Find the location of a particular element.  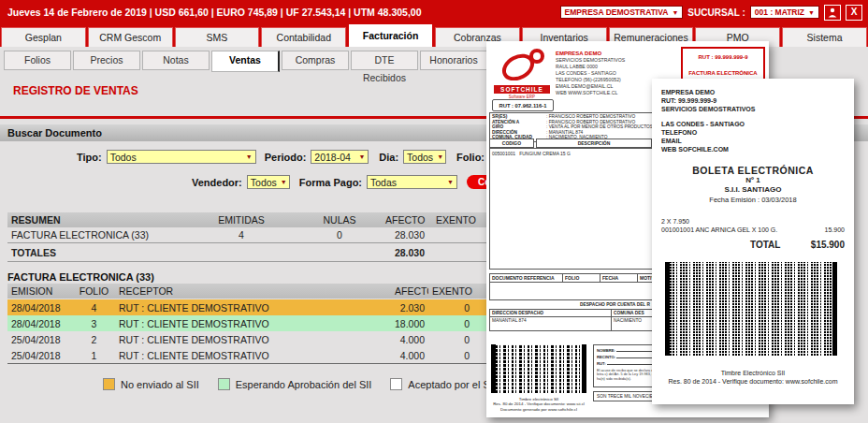

sucursal-select-value: 001 : MATRIZ is located at coordinates (780, 12).